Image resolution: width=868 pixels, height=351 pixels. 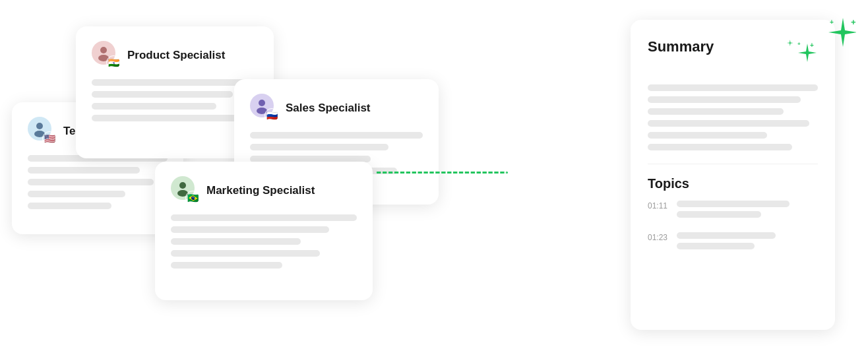 I want to click on product-title: Product Specialist, so click(x=176, y=55).